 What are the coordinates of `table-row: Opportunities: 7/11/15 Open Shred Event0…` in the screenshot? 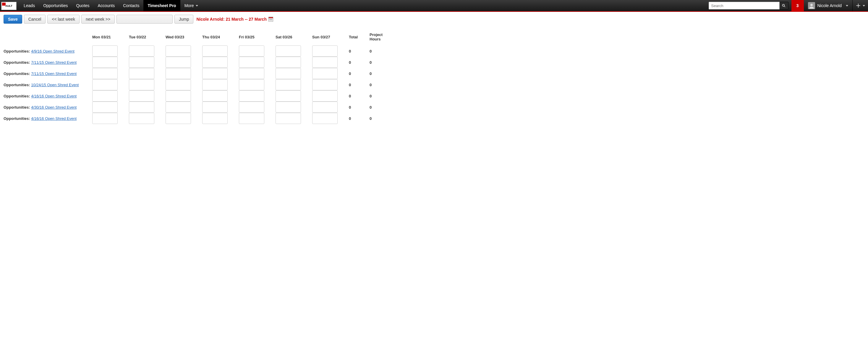 It's located at (197, 62).